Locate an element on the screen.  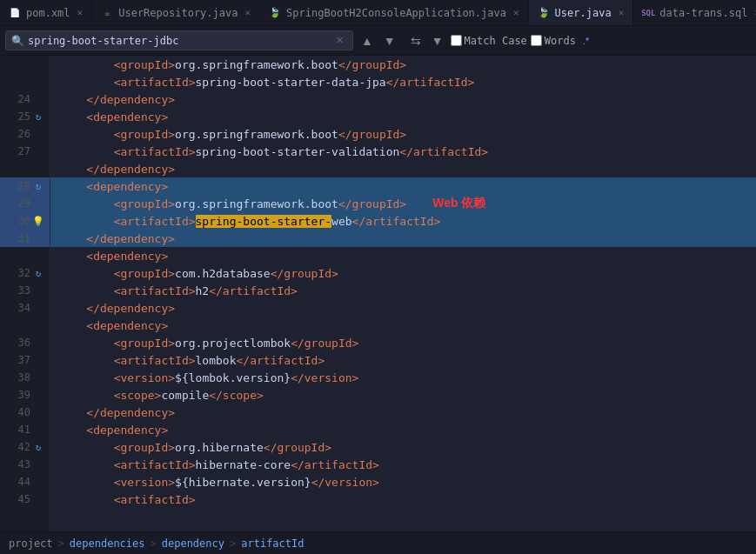
line-number: 40 is located at coordinates (22, 412).